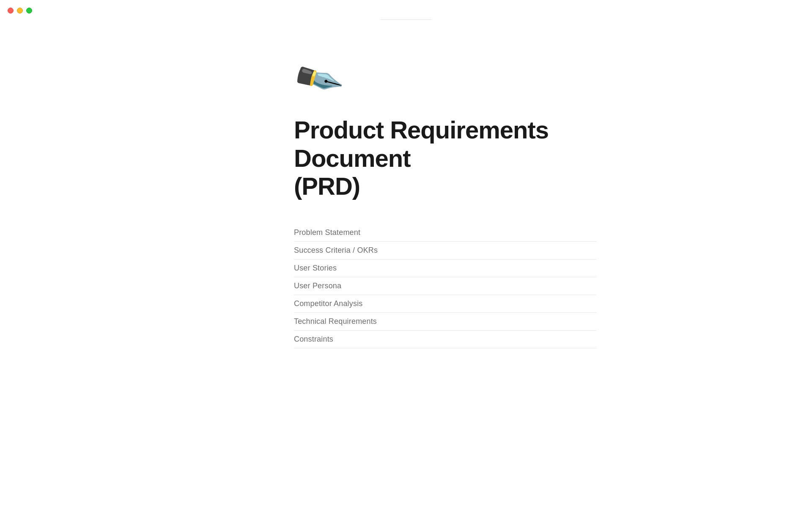  Describe the element at coordinates (406, 19) in the screenshot. I see `top-divider` at that location.